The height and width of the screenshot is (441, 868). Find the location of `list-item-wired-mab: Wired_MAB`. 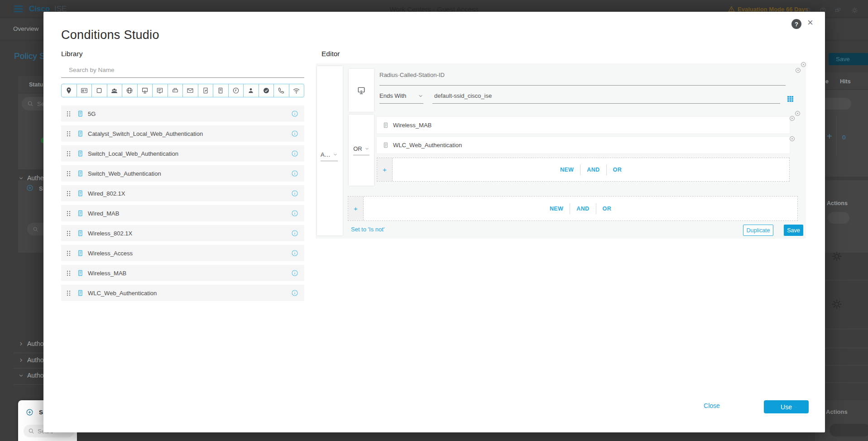

list-item-wired-mab: Wired_MAB is located at coordinates (183, 213).